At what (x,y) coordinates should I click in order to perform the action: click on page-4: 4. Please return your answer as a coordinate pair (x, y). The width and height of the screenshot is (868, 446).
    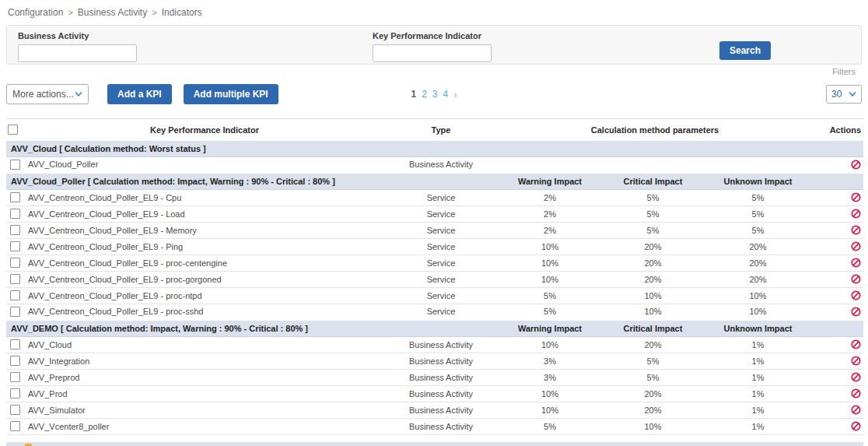
    Looking at the image, I should click on (446, 94).